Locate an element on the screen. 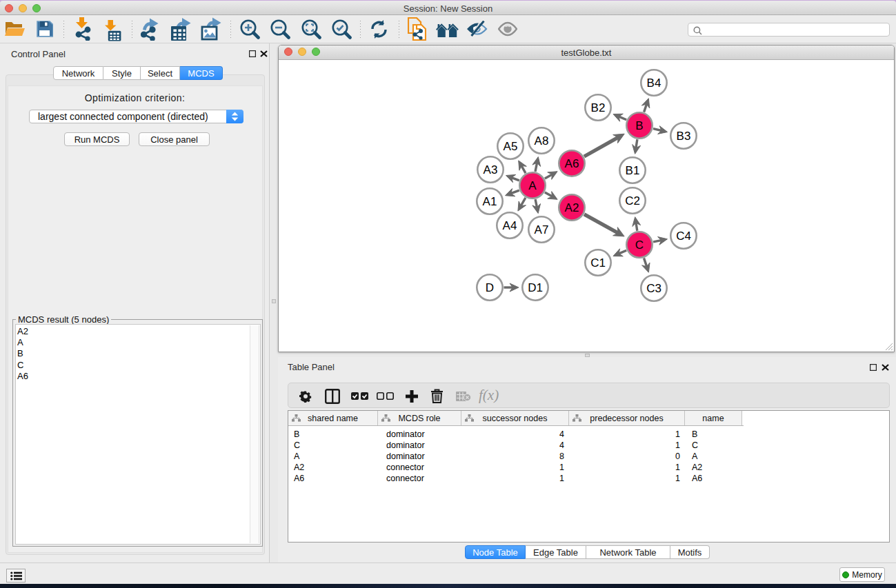 This screenshot has height=588, width=896. svg-text: B is located at coordinates (639, 125).